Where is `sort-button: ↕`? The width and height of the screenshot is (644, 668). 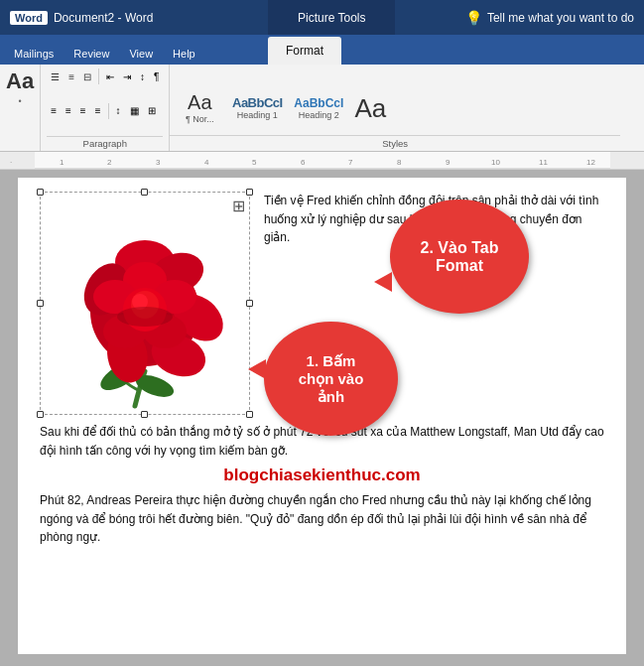 sort-button: ↕ is located at coordinates (143, 76).